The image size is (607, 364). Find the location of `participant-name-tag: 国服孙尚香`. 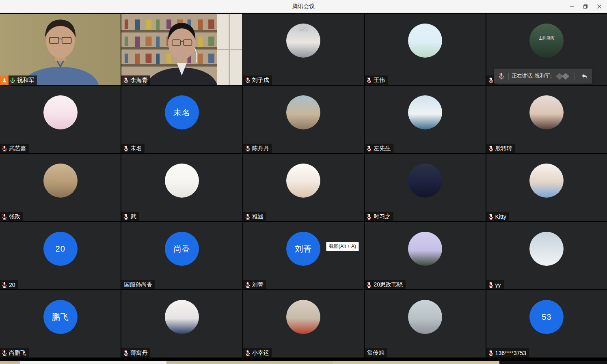

participant-name-tag: 国服孙尚香 is located at coordinates (138, 285).